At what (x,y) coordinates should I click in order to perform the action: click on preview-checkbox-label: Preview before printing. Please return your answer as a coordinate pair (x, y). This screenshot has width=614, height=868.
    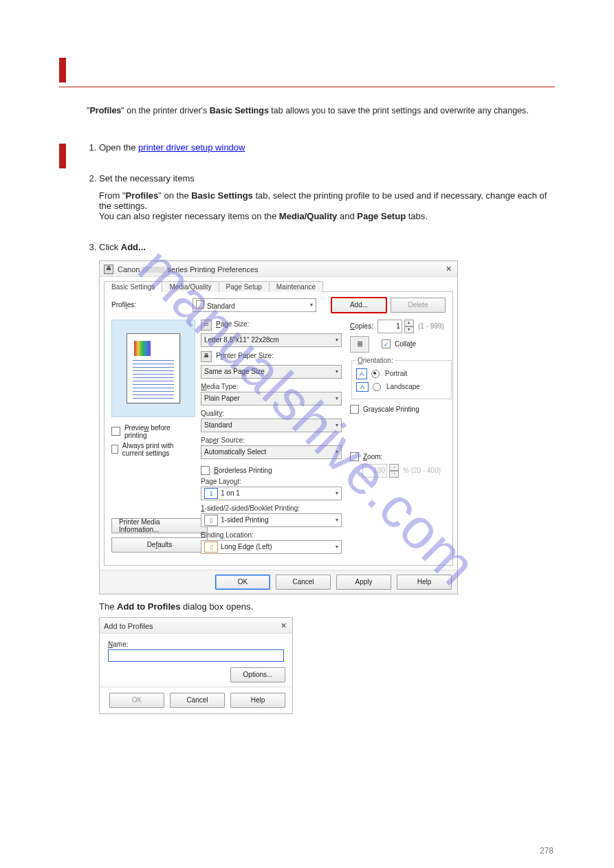
    Looking at the image, I should click on (160, 432).